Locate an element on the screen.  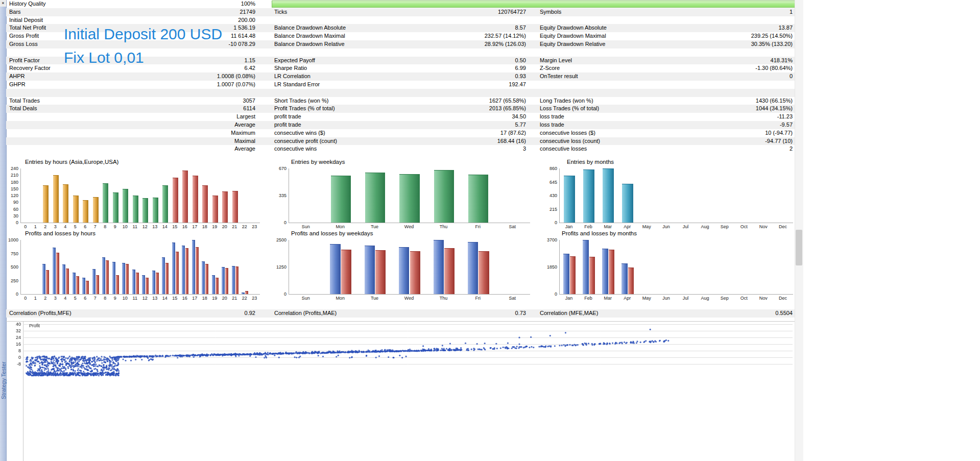
x-tick-label: Tue is located at coordinates (375, 227).